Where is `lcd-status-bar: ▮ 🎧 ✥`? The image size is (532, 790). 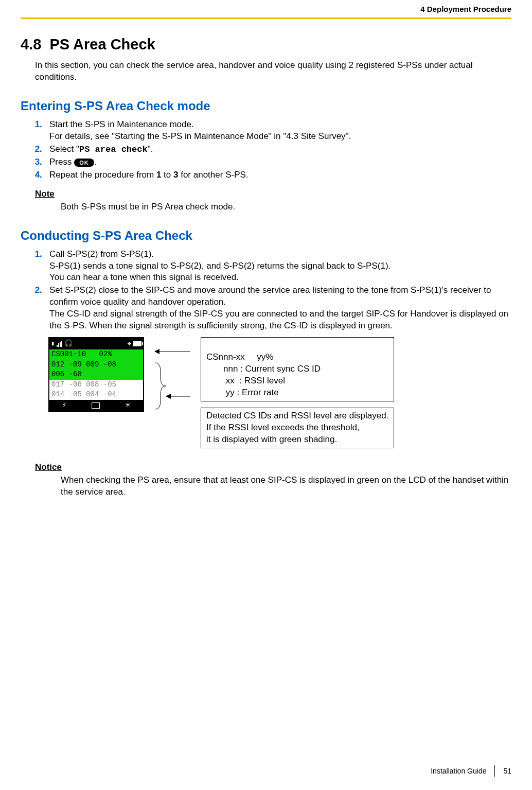
lcd-status-bar: ▮ 🎧 ✥ is located at coordinates (96, 344).